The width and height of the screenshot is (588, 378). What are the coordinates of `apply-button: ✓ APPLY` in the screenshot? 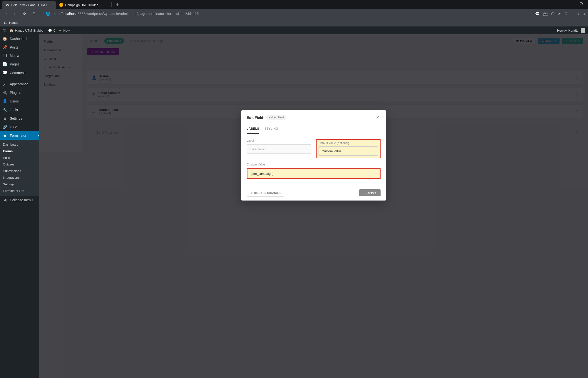 It's located at (370, 193).